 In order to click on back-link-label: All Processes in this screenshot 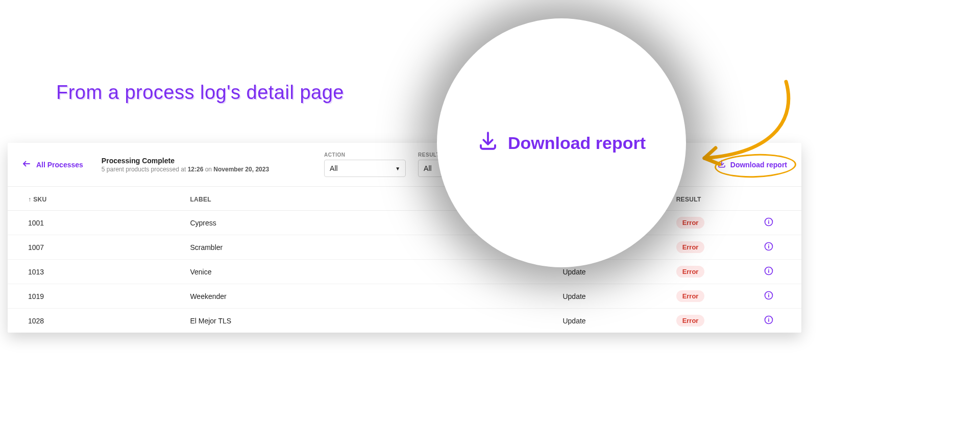, I will do `click(60, 165)`.